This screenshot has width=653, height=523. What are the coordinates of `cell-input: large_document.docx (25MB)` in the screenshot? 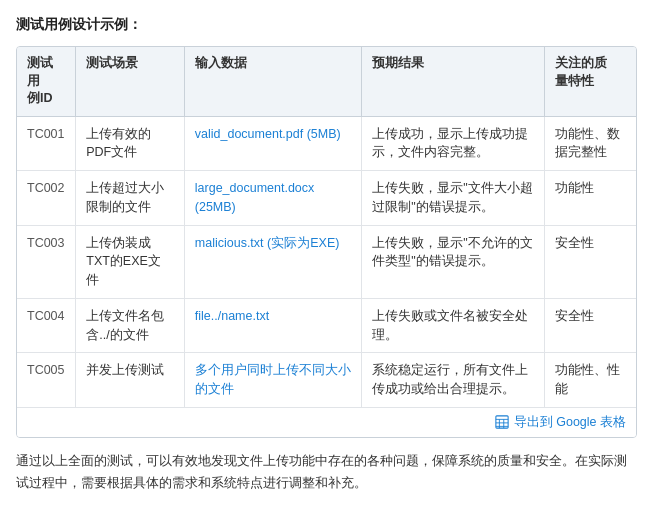 It's located at (273, 198).